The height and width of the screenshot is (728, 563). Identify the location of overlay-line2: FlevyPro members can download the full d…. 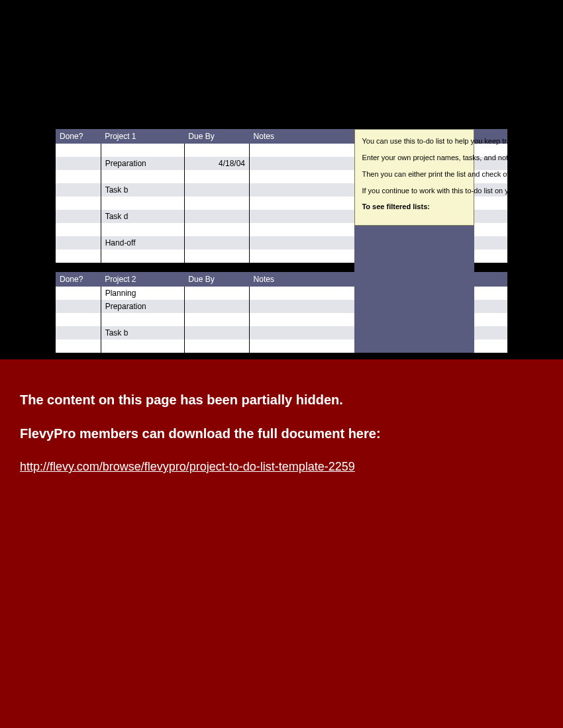
(282, 434).